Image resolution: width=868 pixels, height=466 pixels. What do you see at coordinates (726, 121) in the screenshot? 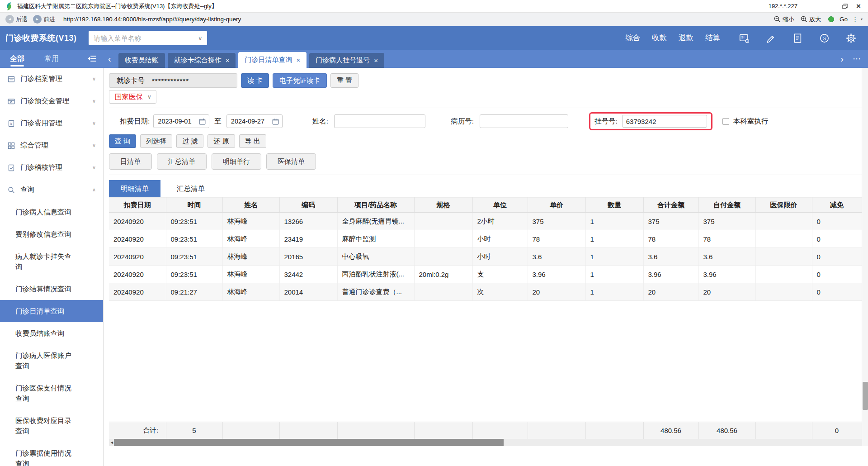
I see `dept-only-checkbox` at bounding box center [726, 121].